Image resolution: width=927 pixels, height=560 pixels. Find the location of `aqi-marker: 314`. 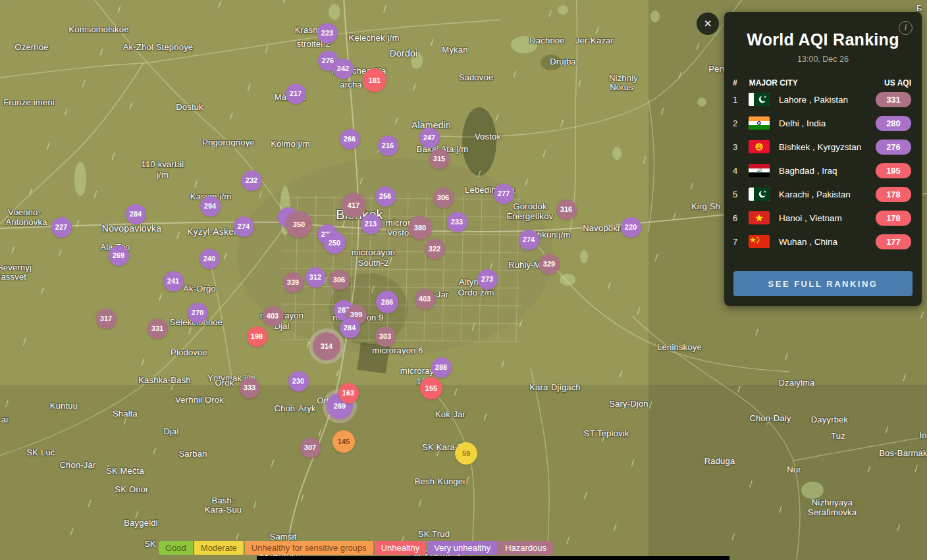

aqi-marker: 314 is located at coordinates (327, 346).